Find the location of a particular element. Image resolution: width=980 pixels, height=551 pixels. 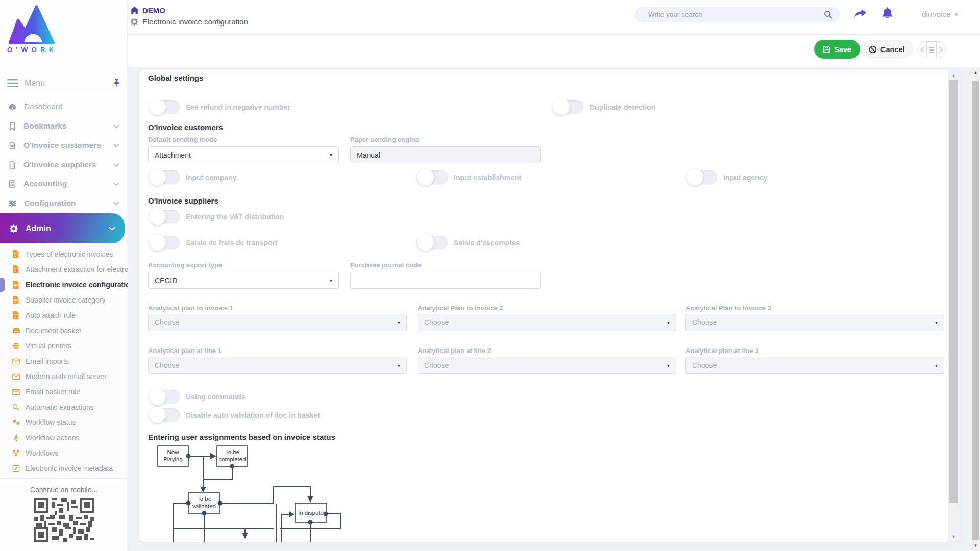

submenu-item-document-basket: Document basket is located at coordinates (64, 331).